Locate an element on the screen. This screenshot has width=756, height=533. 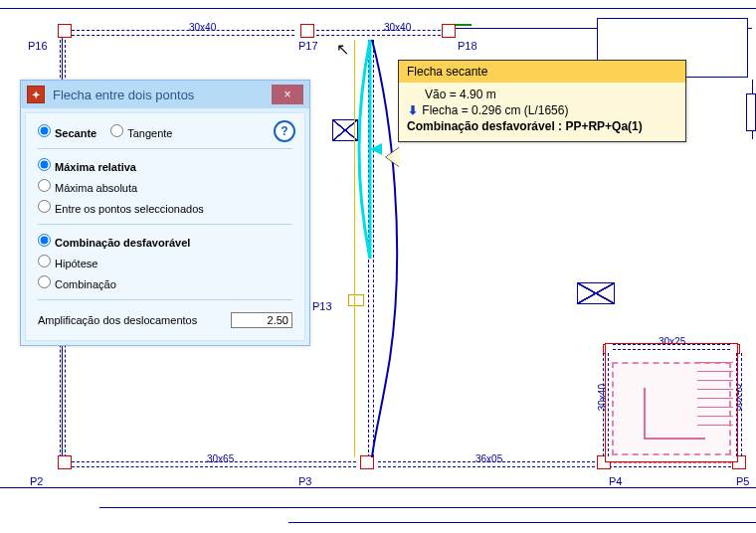
pillar-p3 is located at coordinates (367, 462).